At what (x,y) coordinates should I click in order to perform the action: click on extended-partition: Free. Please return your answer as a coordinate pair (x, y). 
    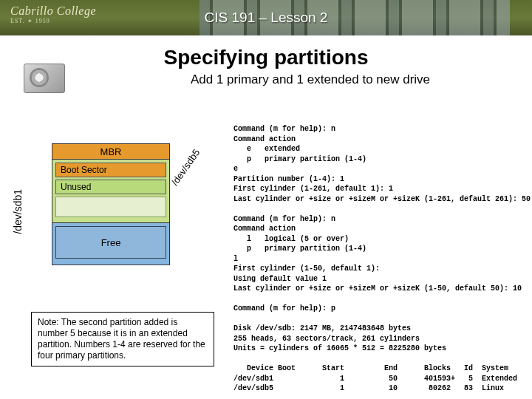
    Looking at the image, I should click on (111, 244).